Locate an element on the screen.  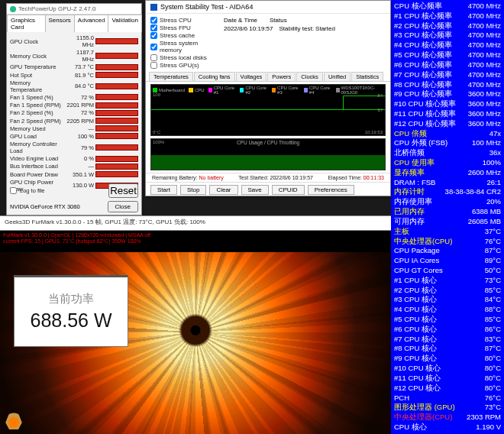
info-row: #6 CPU 核心86°C is located at coordinates (447, 330).